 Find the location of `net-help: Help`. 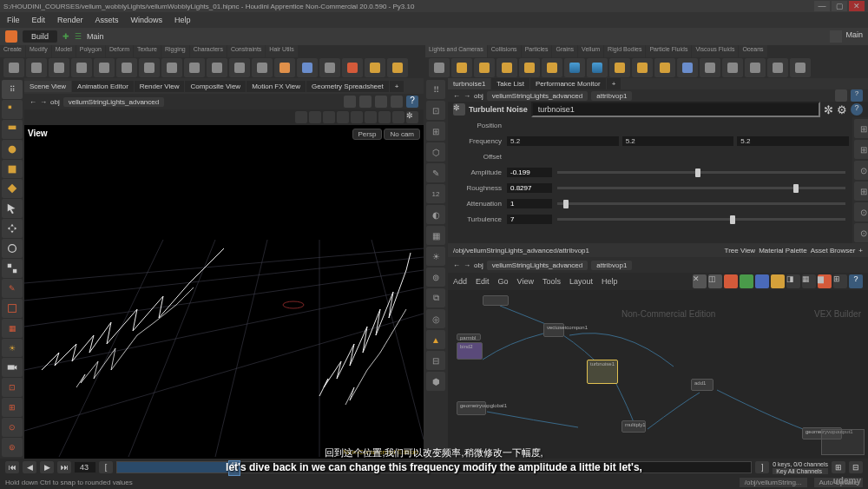

net-help: Help is located at coordinates (609, 281).